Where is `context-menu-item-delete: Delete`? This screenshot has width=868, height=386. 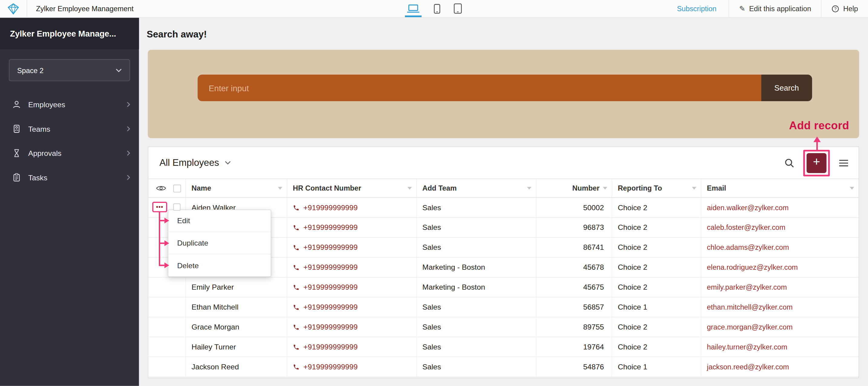
context-menu-item-delete: Delete is located at coordinates (219, 265).